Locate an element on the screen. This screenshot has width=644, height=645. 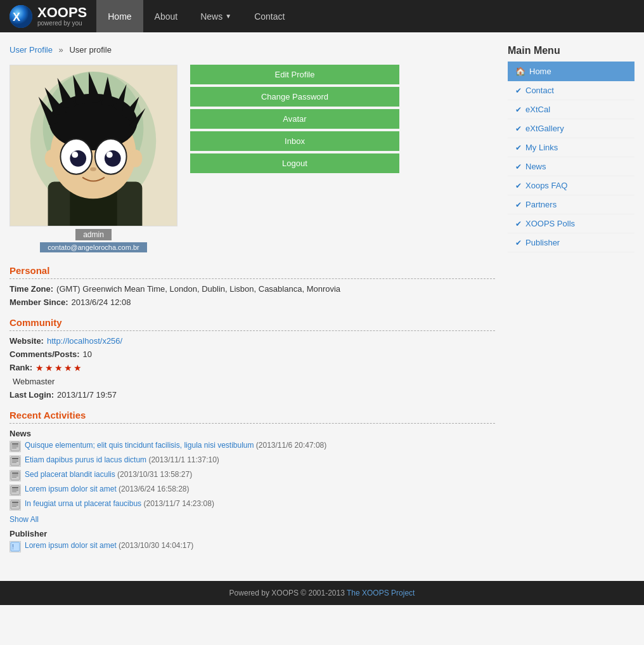
rank-label: Rank: is located at coordinates (21, 368).